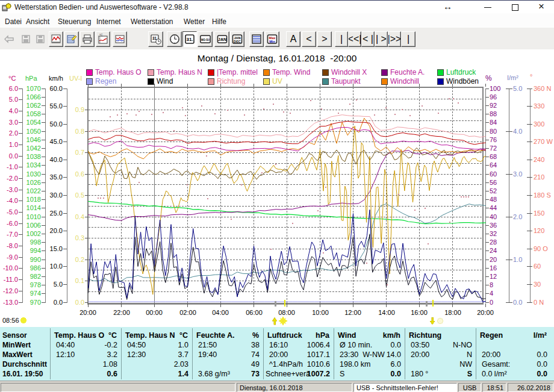  What do you see at coordinates (539, 106) in the screenshot?
I see `svg-text: 330` at bounding box center [539, 106].